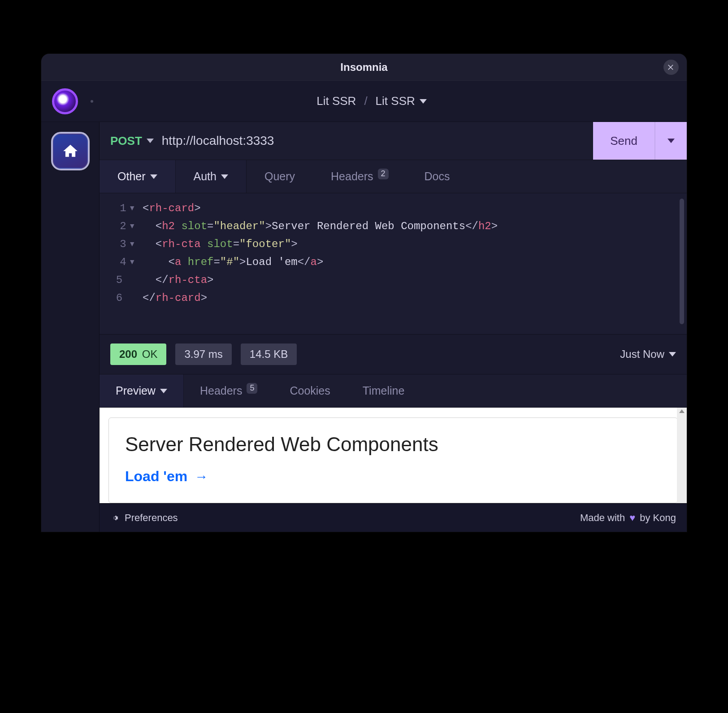  What do you see at coordinates (221, 391) in the screenshot?
I see `tab-response-headers-label: Headers` at bounding box center [221, 391].